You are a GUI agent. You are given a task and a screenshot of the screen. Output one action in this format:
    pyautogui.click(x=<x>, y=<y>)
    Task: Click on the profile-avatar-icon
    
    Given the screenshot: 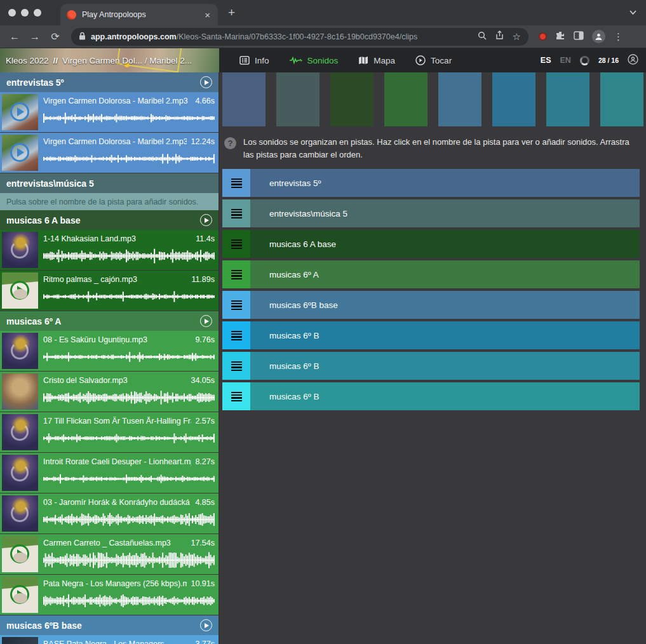 What is the action you would take?
    pyautogui.click(x=598, y=37)
    